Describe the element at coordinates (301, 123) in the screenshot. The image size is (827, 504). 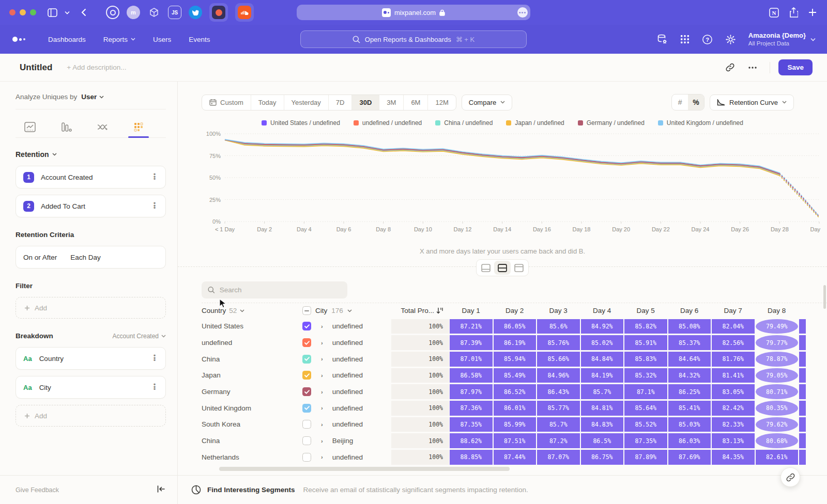
I see `legend-item: United States / undefined` at that location.